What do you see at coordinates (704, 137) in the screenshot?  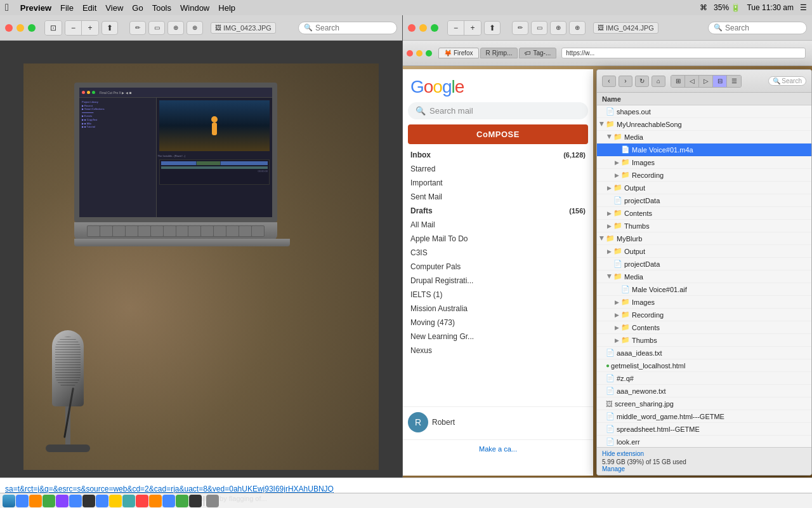 I see `finder-item-media-1: ▶ 📁 Media` at bounding box center [704, 137].